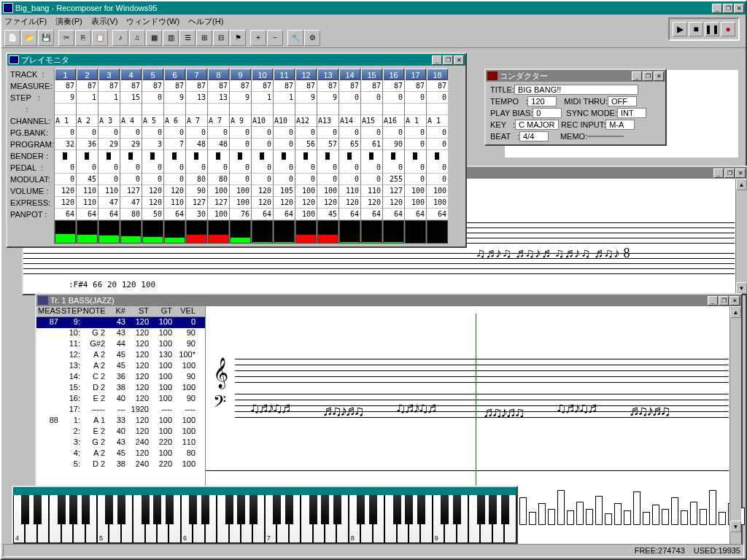 This screenshot has height=560, width=747. What do you see at coordinates (196, 156) in the screenshot?
I see `pm-track-7: 7 87 13 A 7 0 48 0 80 90 127 30` at bounding box center [196, 156].